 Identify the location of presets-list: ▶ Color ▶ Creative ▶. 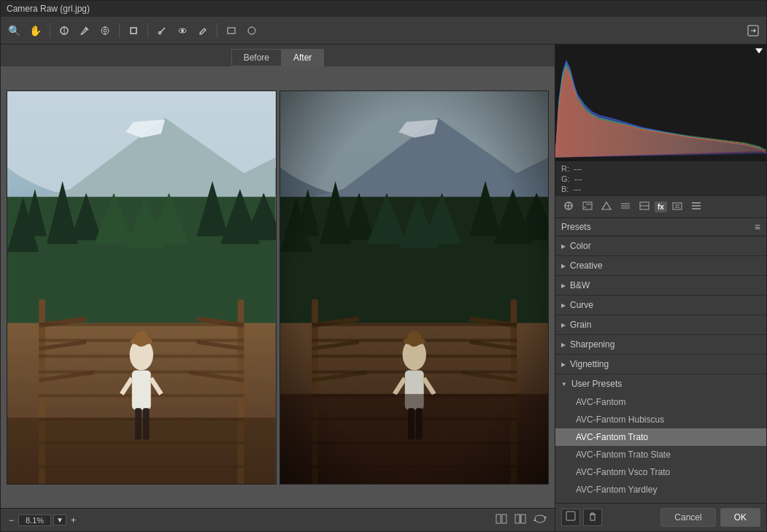
(661, 369).